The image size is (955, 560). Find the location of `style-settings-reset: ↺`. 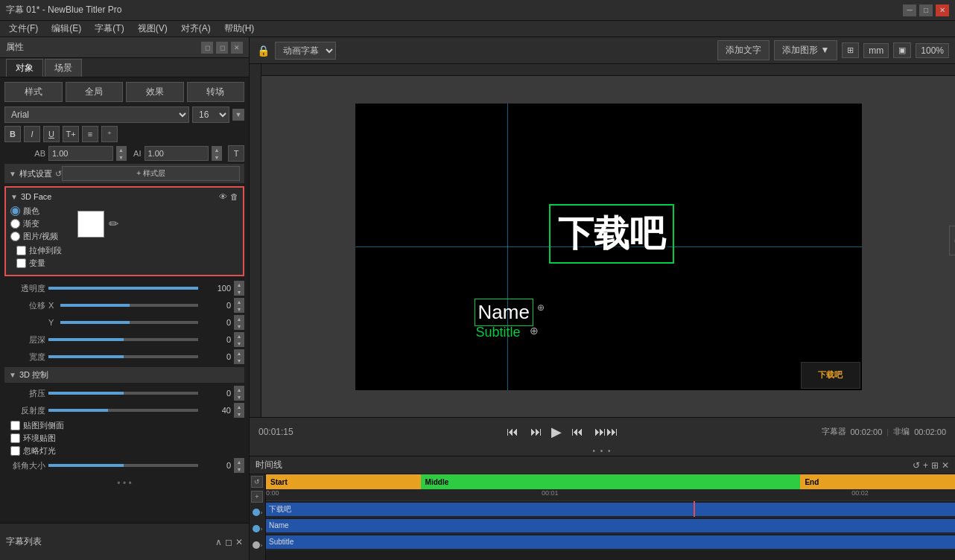

style-settings-reset: ↺ is located at coordinates (58, 174).